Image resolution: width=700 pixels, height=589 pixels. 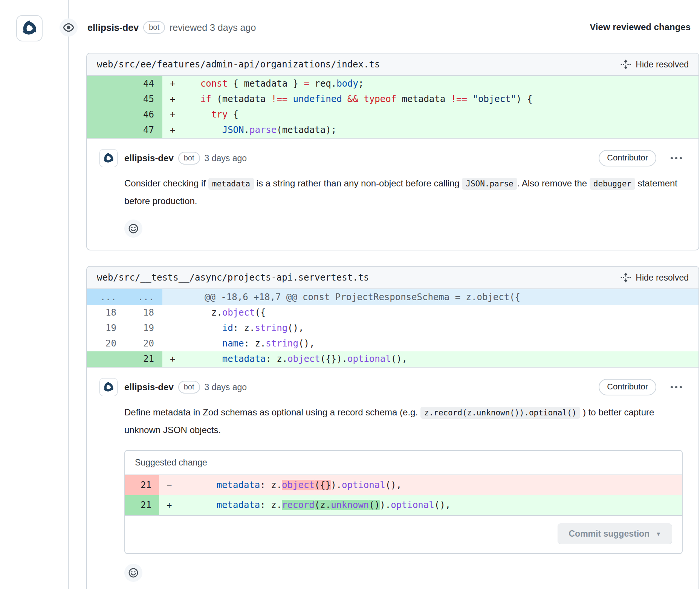 What do you see at coordinates (613, 184) in the screenshot?
I see `inline-code: debugger` at bounding box center [613, 184].